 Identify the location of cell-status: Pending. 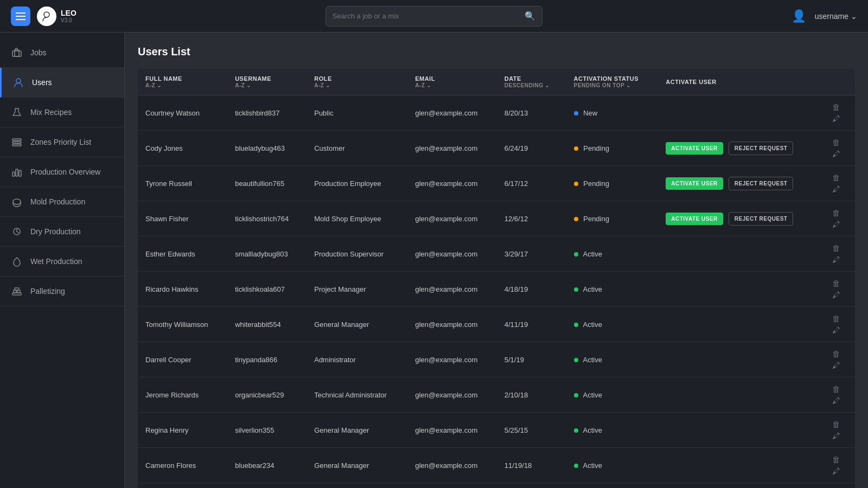
(612, 149).